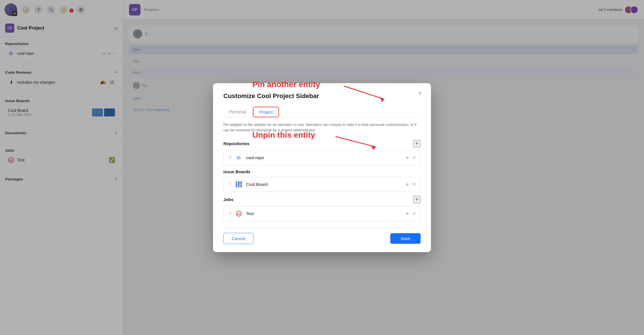 The width and height of the screenshot is (644, 335). What do you see at coordinates (322, 214) in the screenshot?
I see `job-entity-row: ⠿ Test ★ ×` at bounding box center [322, 214].